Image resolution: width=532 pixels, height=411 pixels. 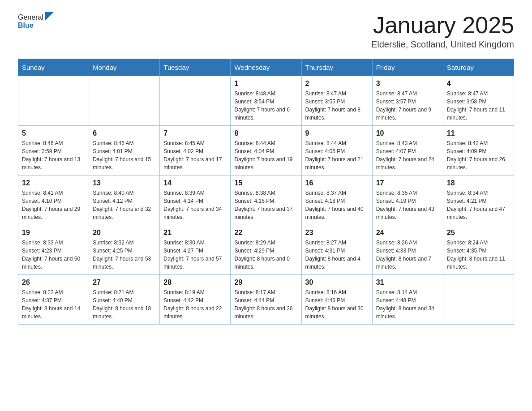 What do you see at coordinates (266, 101) in the screenshot?
I see `calendar-week-1: 1Sunrise: 8:48 AMSunset: 3:54 PMDaylight…` at bounding box center [266, 101].